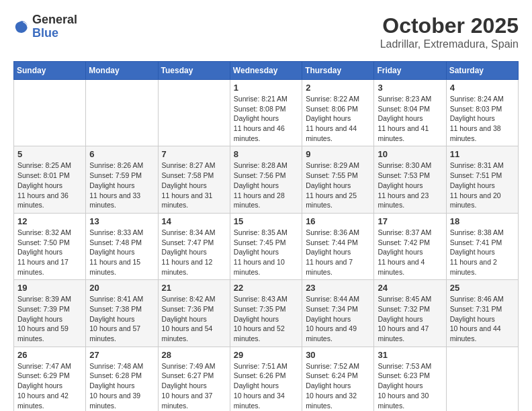 This screenshot has height=411, width=532. What do you see at coordinates (122, 222) in the screenshot?
I see `day-number: 13` at bounding box center [122, 222].